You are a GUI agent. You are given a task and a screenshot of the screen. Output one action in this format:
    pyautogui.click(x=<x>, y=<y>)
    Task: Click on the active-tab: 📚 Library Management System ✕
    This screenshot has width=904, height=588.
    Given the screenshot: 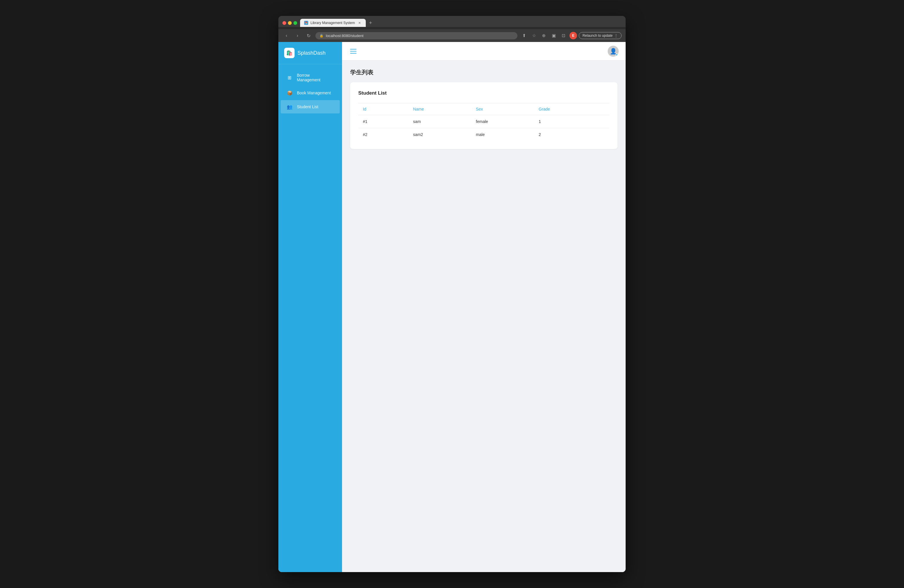 What is the action you would take?
    pyautogui.click(x=333, y=23)
    